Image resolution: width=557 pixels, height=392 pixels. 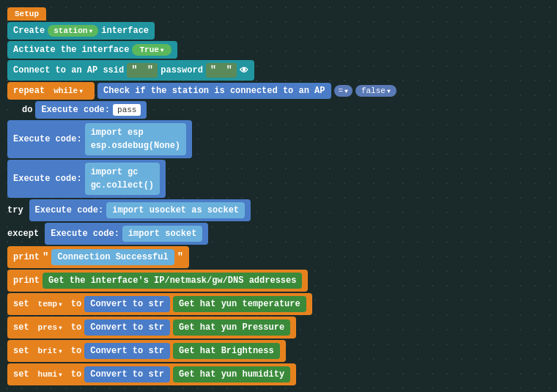 What do you see at coordinates (343, 91) in the screenshot?
I see `eq-dropdown: =` at bounding box center [343, 91].